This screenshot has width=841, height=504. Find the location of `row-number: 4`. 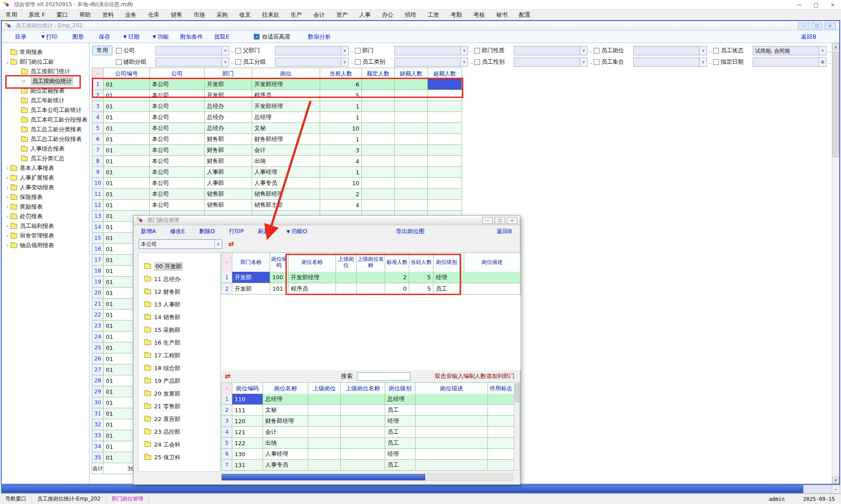

row-number: 4 is located at coordinates (98, 118).